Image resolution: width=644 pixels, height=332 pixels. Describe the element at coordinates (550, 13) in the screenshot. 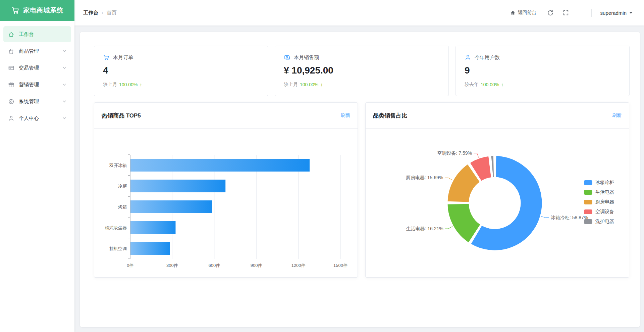

I see `refresh-button` at that location.